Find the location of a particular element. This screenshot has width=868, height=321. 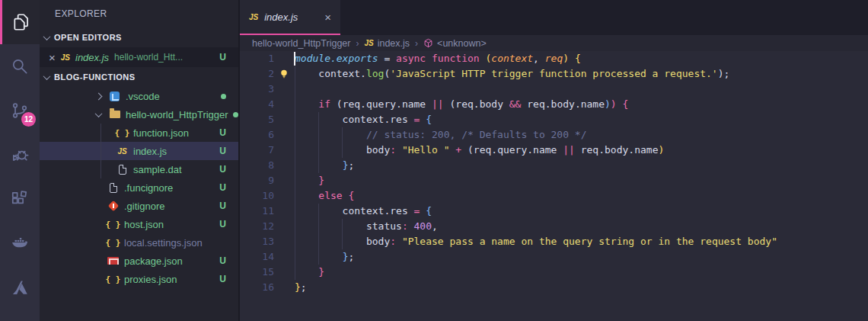

tree-item-sample-dat: sample.datU is located at coordinates (139, 169).